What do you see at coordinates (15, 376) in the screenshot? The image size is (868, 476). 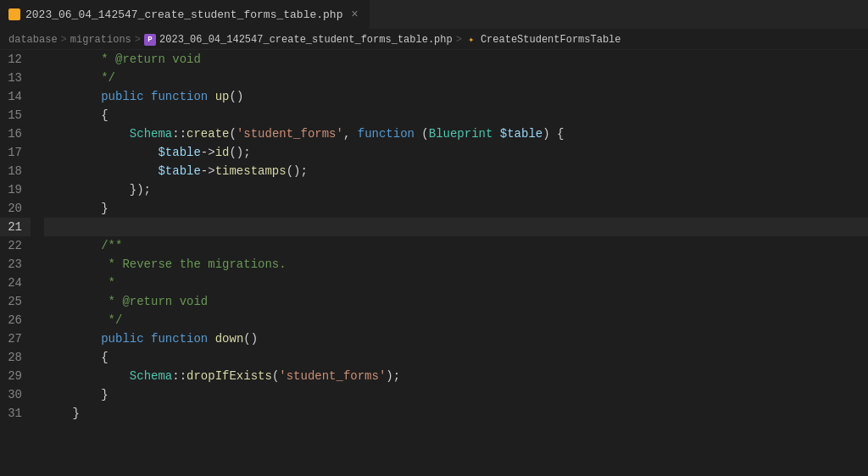 I see `line-num-29: 29` at bounding box center [15, 376].